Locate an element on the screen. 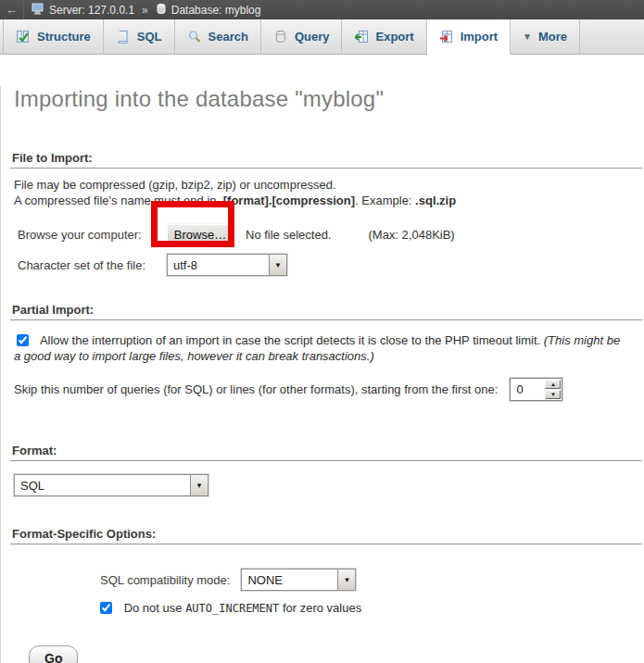  skip-queries-label: Skip this number of queries (for SQL) or… is located at coordinates (256, 389).